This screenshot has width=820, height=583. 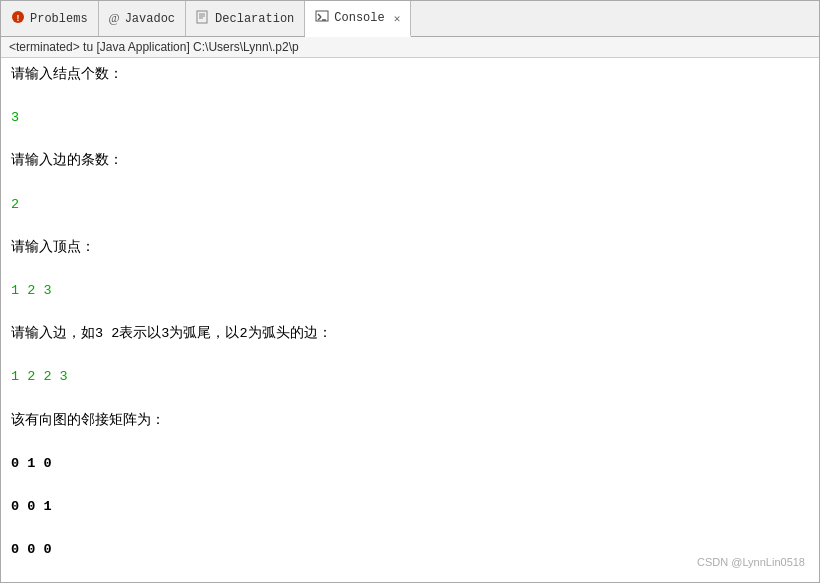 I want to click on problems-icon: !, so click(x=18, y=19).